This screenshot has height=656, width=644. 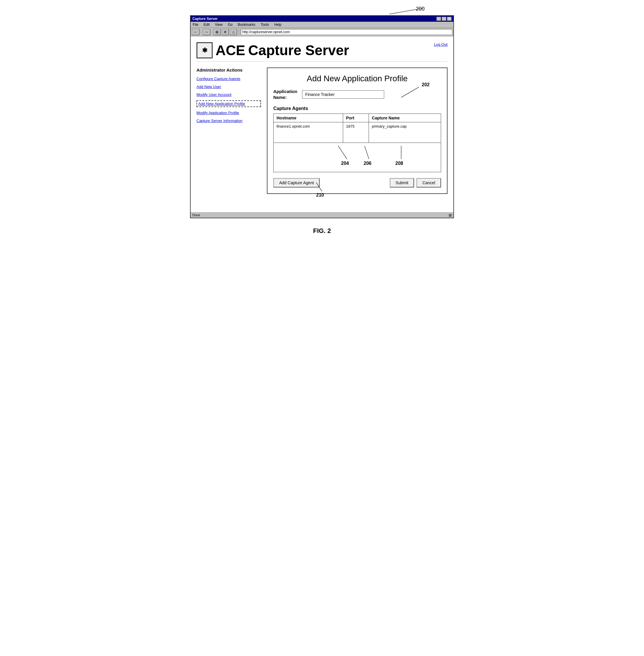 I want to click on menu-view: View, so click(x=219, y=25).